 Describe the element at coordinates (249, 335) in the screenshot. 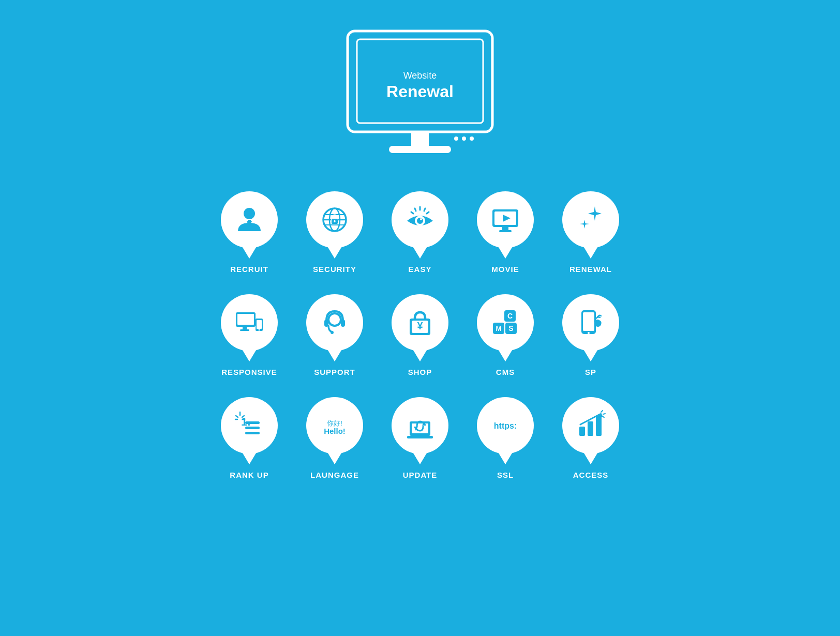

I see `responsive-item: RESPONSIVE` at that location.